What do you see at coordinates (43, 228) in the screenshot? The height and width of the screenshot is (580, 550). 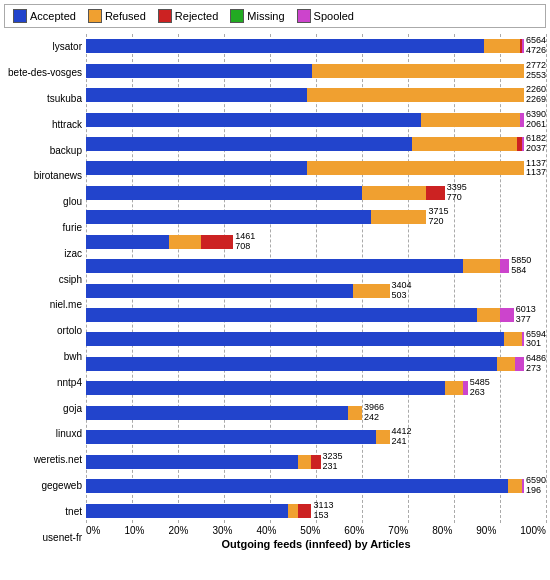 I see `y-label: furie` at bounding box center [43, 228].